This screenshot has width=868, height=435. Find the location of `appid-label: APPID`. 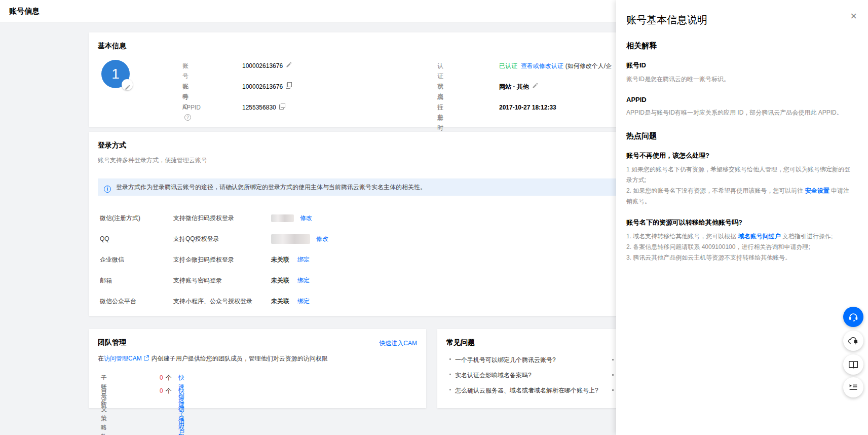

appid-label: APPID is located at coordinates (192, 107).